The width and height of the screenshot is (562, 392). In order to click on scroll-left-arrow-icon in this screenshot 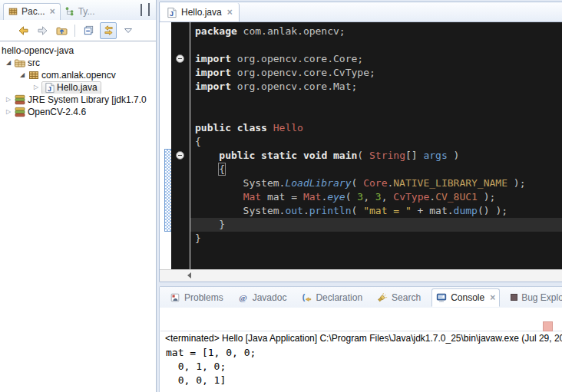, I will do `click(189, 275)`.